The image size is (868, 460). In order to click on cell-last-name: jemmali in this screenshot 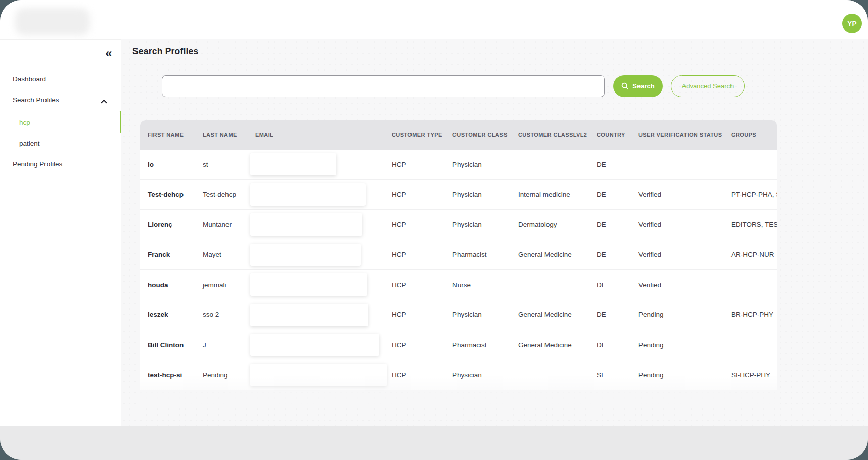, I will do `click(229, 285)`.